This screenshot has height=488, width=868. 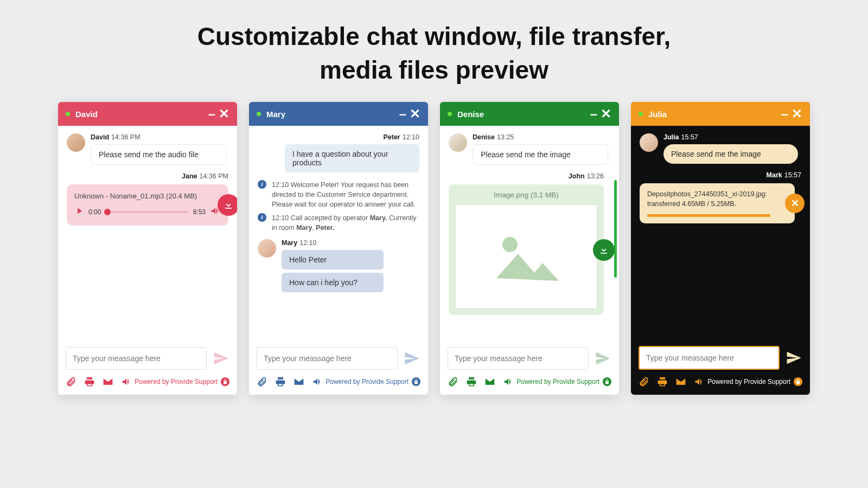 What do you see at coordinates (720, 233) in the screenshot?
I see `message-area: Julia15:57 Please send me the image Mark…` at bounding box center [720, 233].